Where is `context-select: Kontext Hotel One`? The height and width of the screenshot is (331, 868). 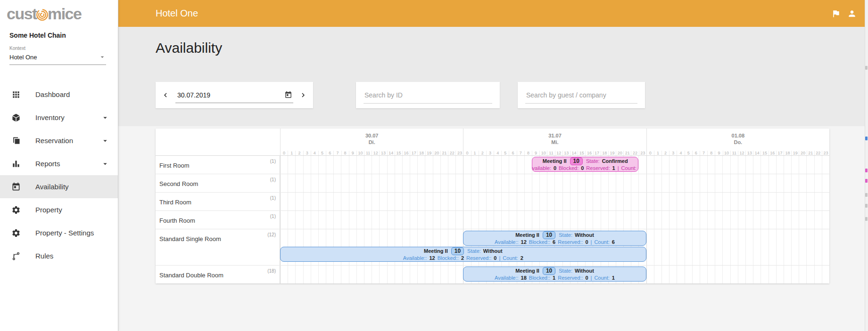 context-select: Kontext Hotel One is located at coordinates (59, 52).